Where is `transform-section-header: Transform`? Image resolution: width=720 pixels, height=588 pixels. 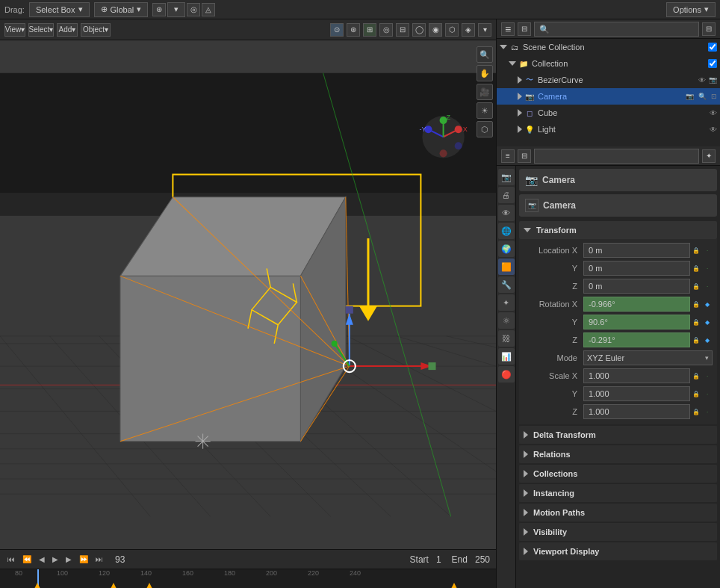 transform-section-header: Transform is located at coordinates (618, 230).